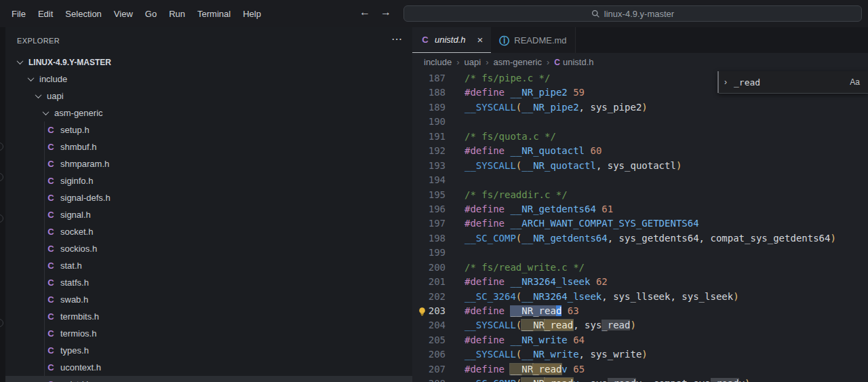 Image resolution: width=868 pixels, height=382 pixels. What do you see at coordinates (209, 180) in the screenshot?
I see `tree-item-siginfo.h: Csiginfo.h` at bounding box center [209, 180].